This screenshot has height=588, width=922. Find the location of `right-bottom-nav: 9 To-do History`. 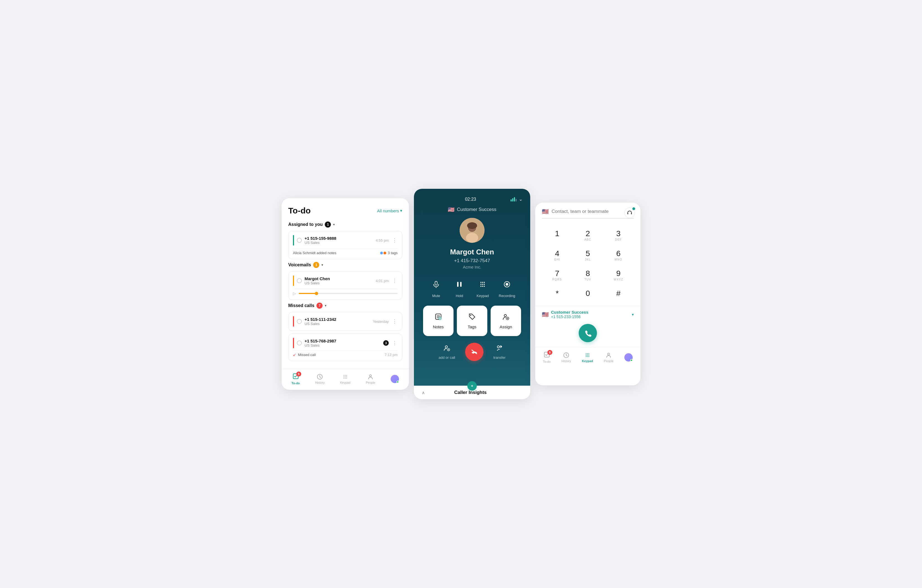

right-bottom-nav: 9 To-do History is located at coordinates (588, 358).